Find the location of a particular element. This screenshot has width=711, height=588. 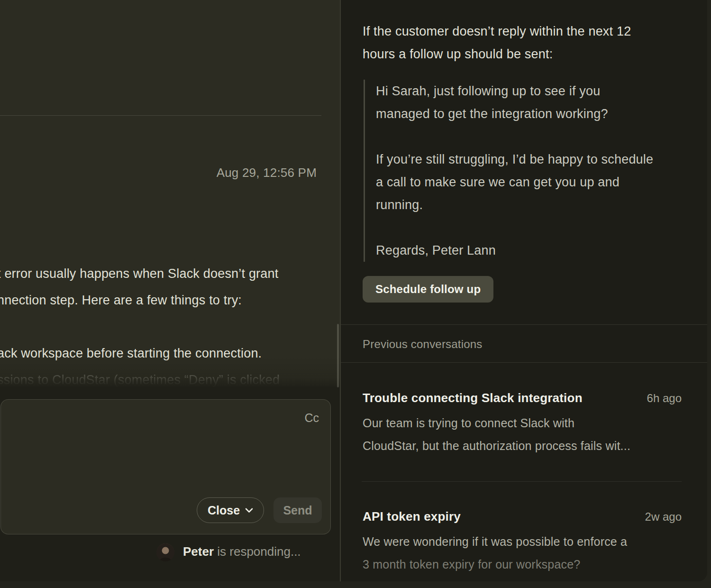

conversation-preview-line: 3 month token expiry for our workspace? is located at coordinates (495, 564).